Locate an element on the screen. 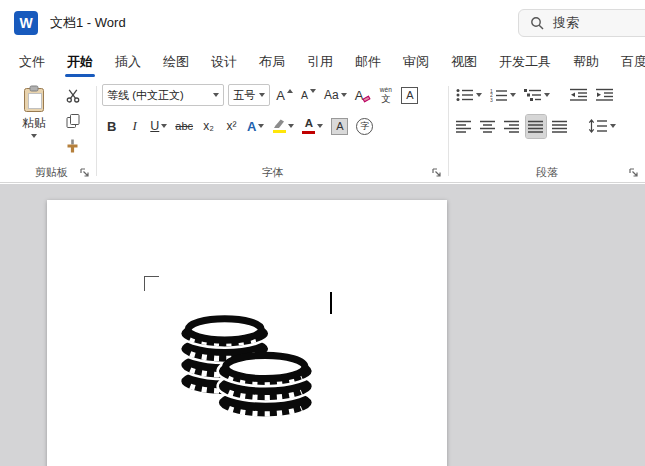 This screenshot has height=466, width=645. tab-layout: 布局 is located at coordinates (272, 62).